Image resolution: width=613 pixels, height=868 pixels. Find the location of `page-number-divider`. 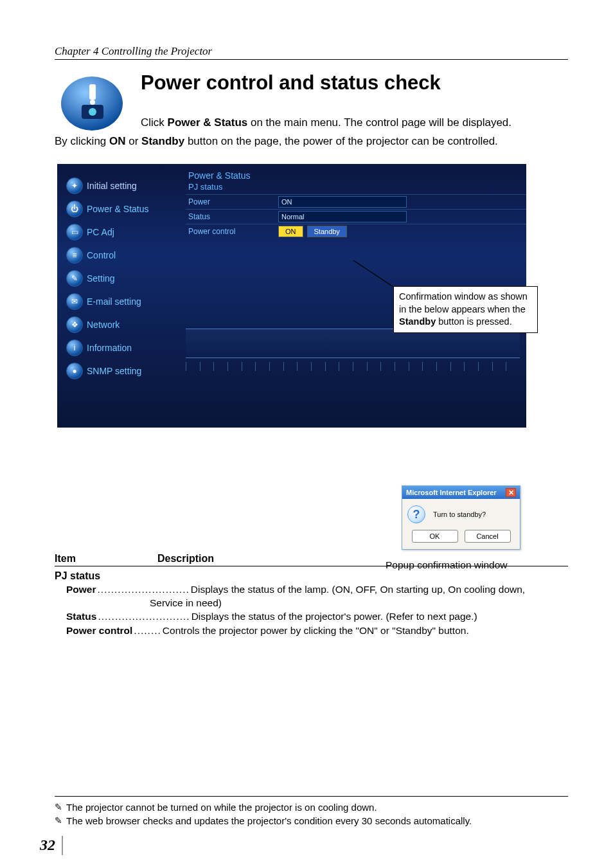

page-number-divider is located at coordinates (62, 845).